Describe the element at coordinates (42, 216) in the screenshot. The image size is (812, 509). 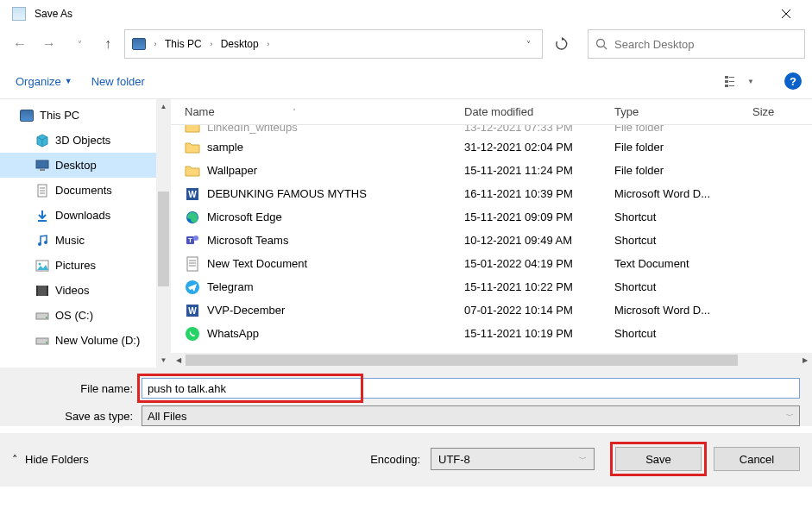
I see `down-icon` at that location.